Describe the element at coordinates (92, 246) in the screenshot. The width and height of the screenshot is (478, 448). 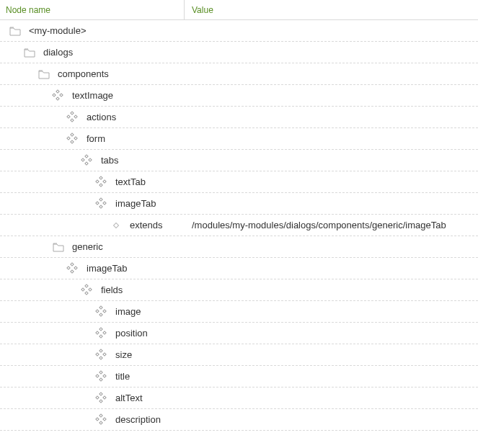
I see `node-name-cell: generic` at that location.